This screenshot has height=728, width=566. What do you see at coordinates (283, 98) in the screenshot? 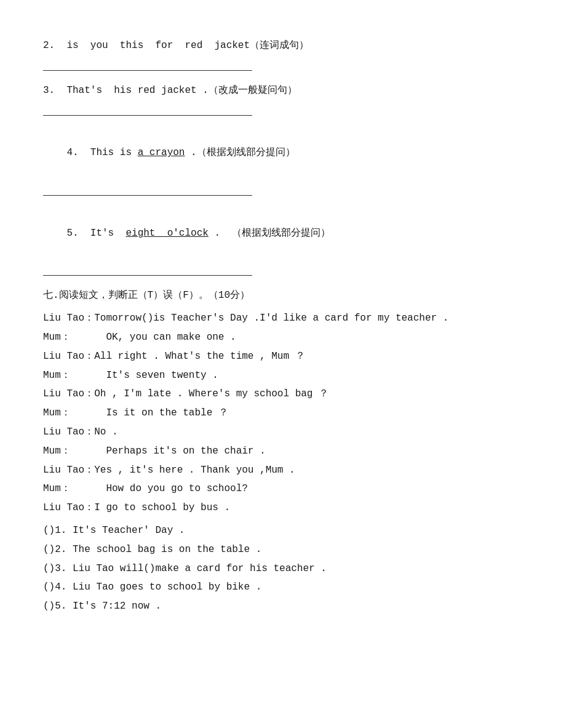
I see `question-3: 3. That's his red jacket .（改成一般疑问句）` at bounding box center [283, 98].